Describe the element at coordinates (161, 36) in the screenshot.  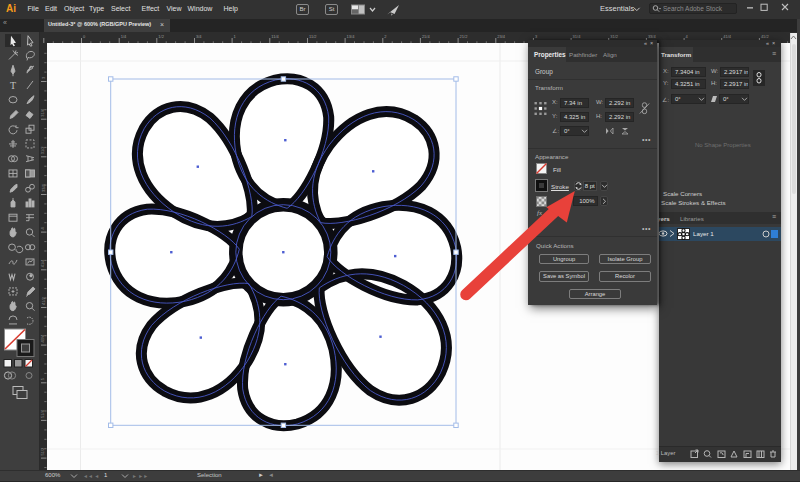
I see `svg-text: 1/2` at that location.